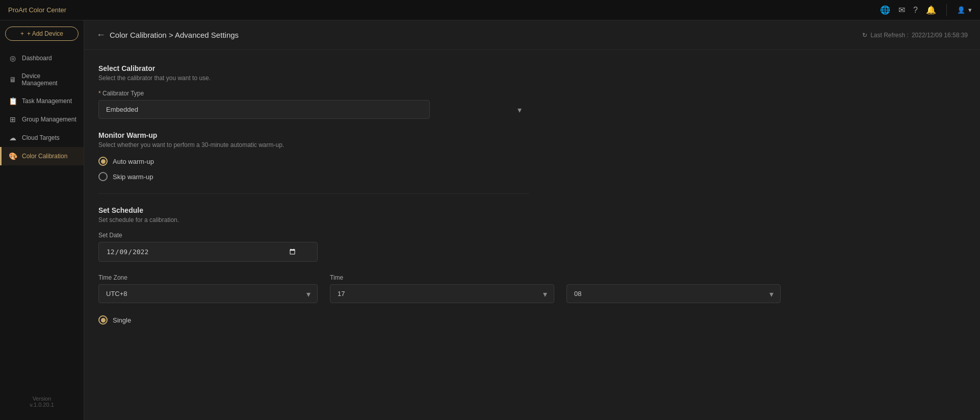 This screenshot has width=980, height=420. I want to click on select-calibrator-section: Select Calibrator Select the calibrator …, so click(314, 92).